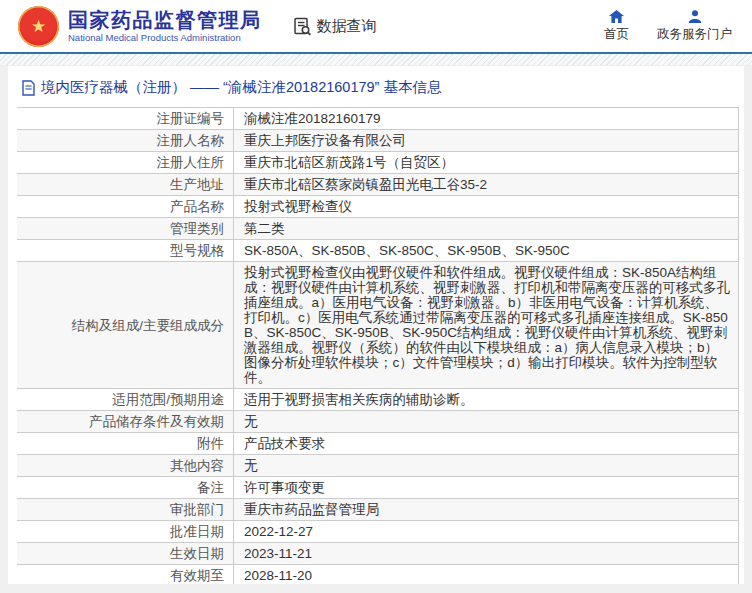 The height and width of the screenshot is (593, 752). I want to click on row-value: 2022-12-27, so click(486, 532).